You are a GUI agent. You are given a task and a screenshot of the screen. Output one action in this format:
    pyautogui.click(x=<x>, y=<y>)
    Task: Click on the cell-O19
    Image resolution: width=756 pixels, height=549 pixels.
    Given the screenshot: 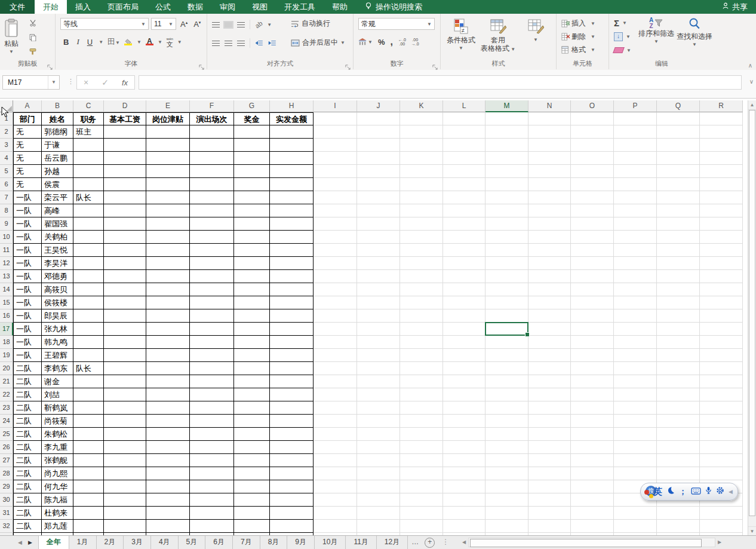 What is the action you would take?
    pyautogui.click(x=592, y=355)
    